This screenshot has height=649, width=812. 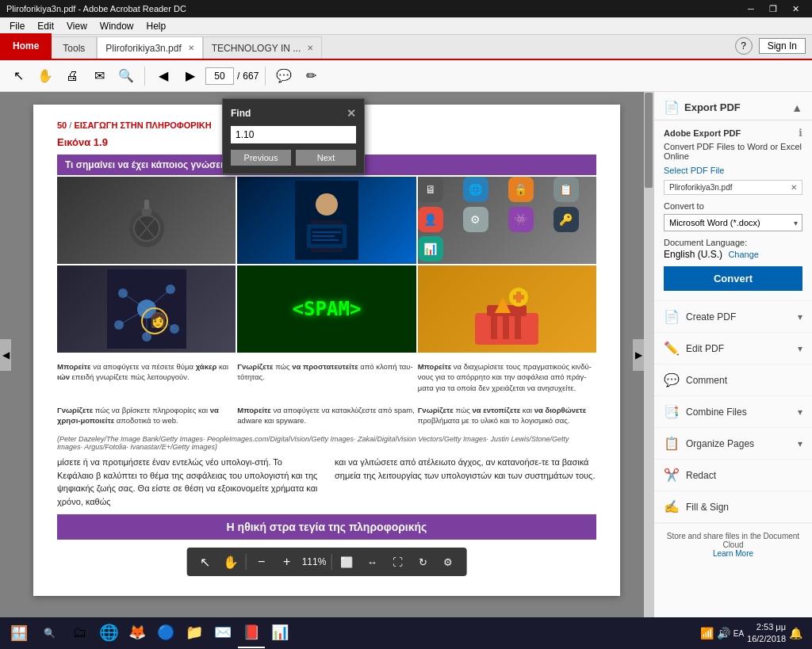 I want to click on start-button: 🪟, so click(x=19, y=633).